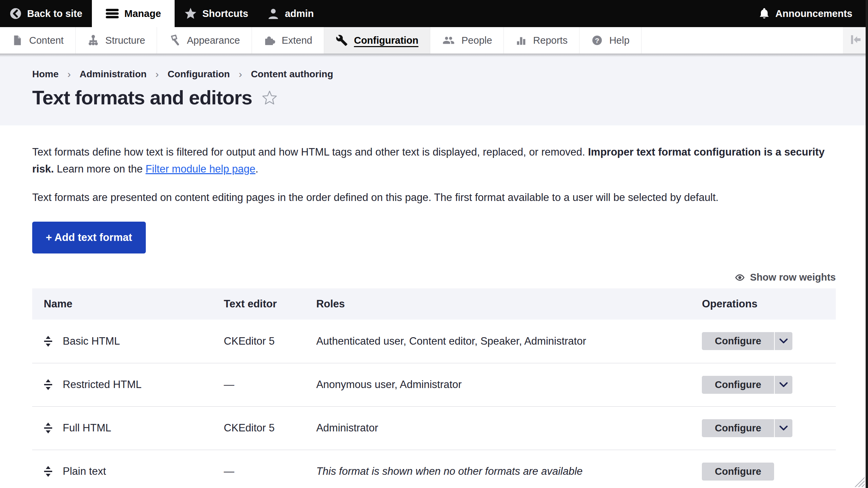 The image size is (868, 488). I want to click on announcements-label: Announcements, so click(814, 14).